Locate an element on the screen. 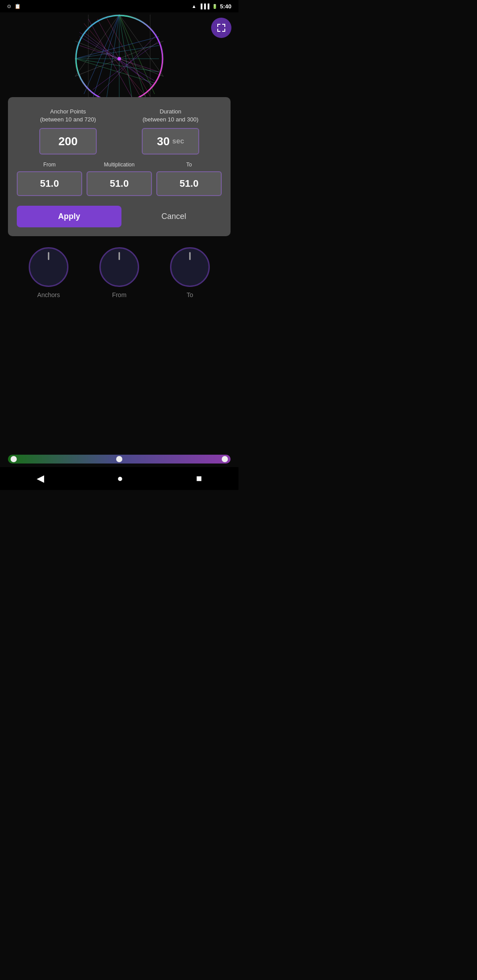 The image size is (477, 980). from-input: 51.0 is located at coordinates (49, 184).